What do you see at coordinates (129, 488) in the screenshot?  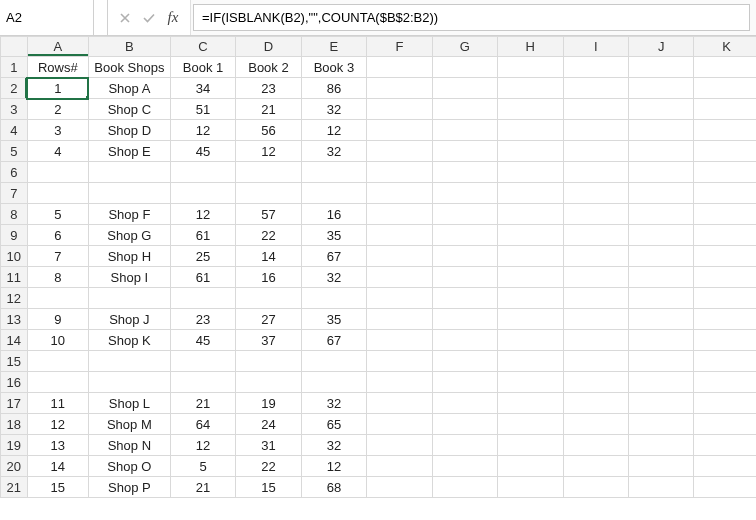 I see `cell: Shop P` at bounding box center [129, 488].